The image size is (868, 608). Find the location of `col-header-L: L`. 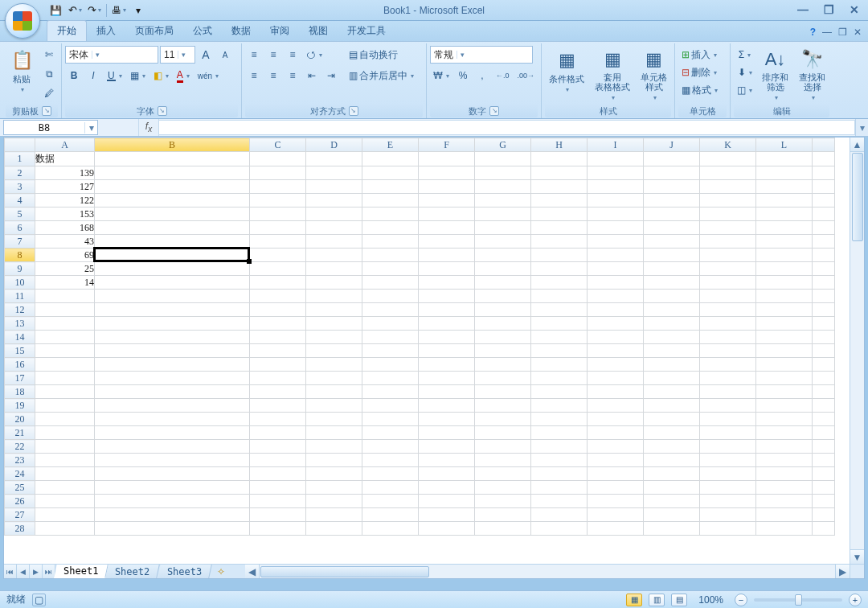

col-header-L: L is located at coordinates (784, 145).